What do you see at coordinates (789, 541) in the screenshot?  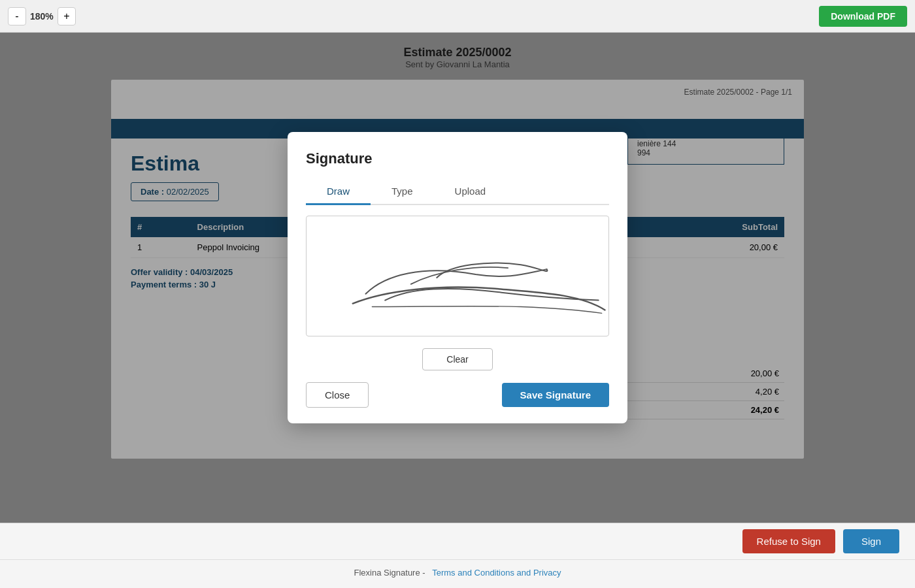 I see `refuse-to-sign-button: Refuse to Sign` at bounding box center [789, 541].